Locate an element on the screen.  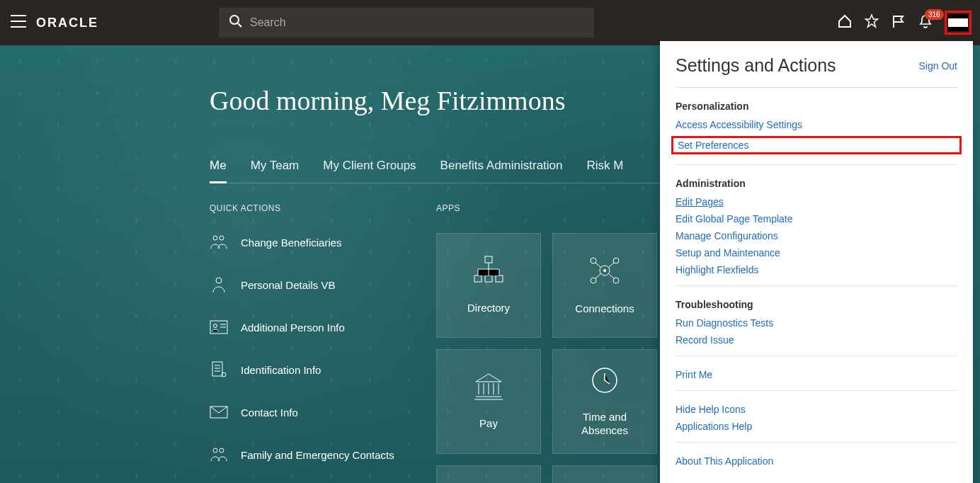
group-troubleshooting: Troubleshooting Run Diagnostics Tests Re… is located at coordinates (816, 322).